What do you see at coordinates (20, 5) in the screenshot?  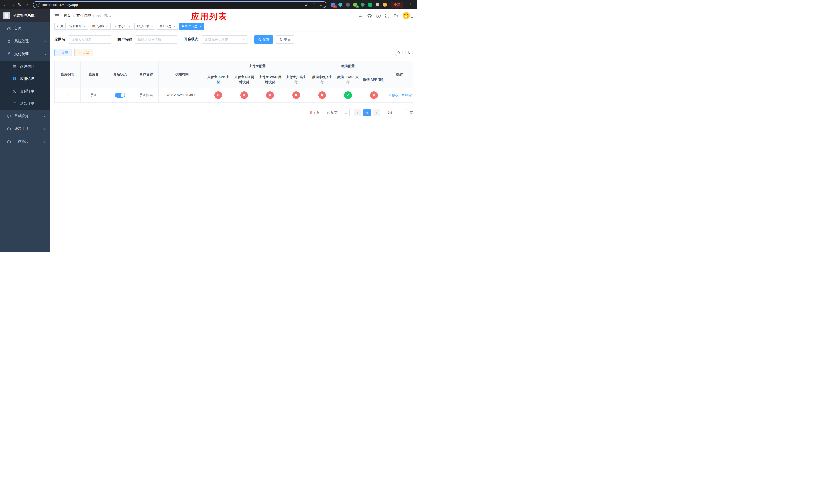 I see `browser-refresh-icon: ↻` at bounding box center [20, 5].